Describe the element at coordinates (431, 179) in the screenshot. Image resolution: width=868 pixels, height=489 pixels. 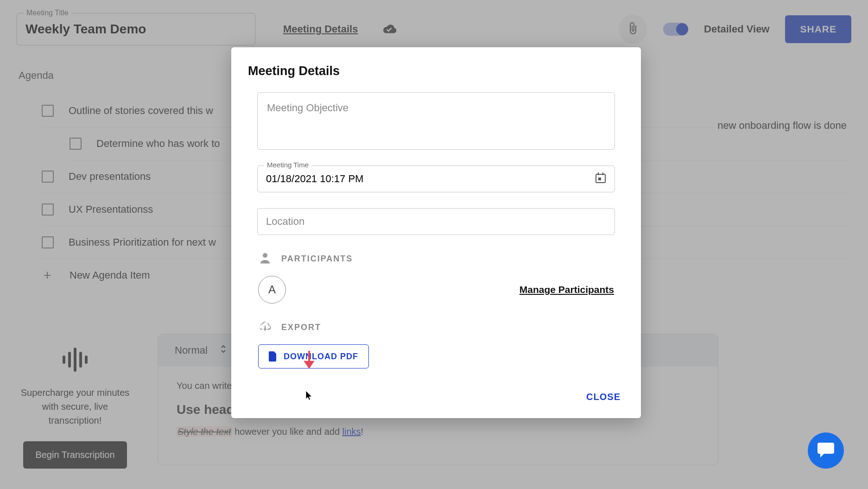
I see `meeting-time-input` at that location.